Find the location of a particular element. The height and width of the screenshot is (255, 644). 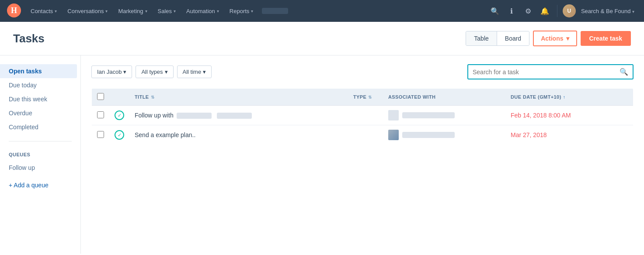

sidebar-item-follow-up: Follow up is located at coordinates (40, 168).